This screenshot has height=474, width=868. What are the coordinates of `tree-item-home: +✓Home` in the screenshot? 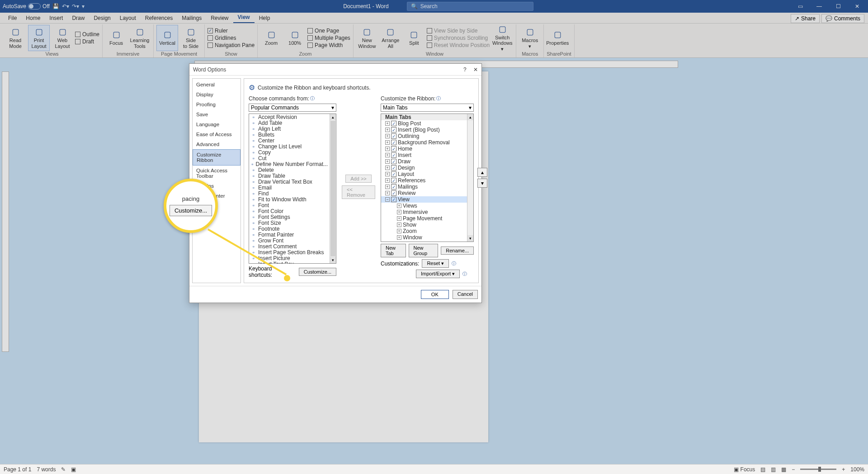 It's located at (424, 149).